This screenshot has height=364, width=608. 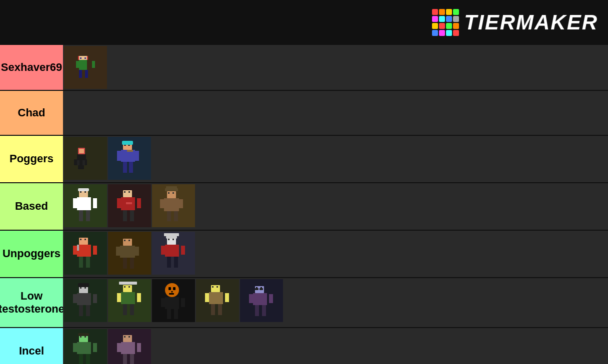 I want to click on tier-row-incel: Incel, so click(x=304, y=346).